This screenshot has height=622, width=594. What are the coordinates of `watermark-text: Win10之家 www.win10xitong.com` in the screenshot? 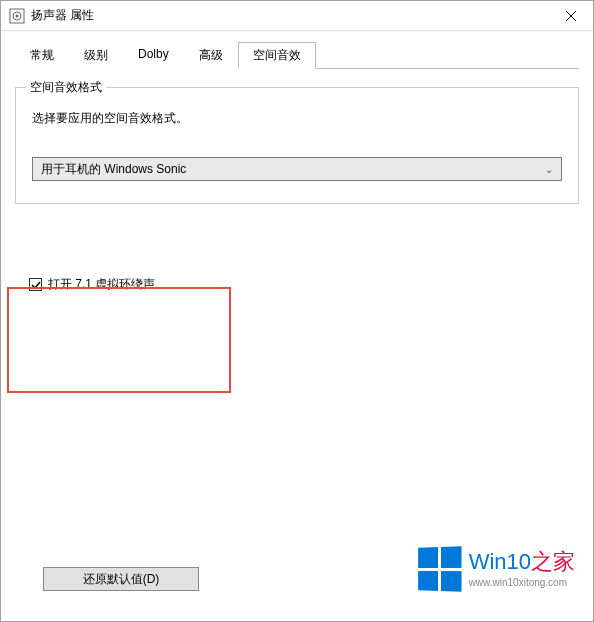 It's located at (522, 568).